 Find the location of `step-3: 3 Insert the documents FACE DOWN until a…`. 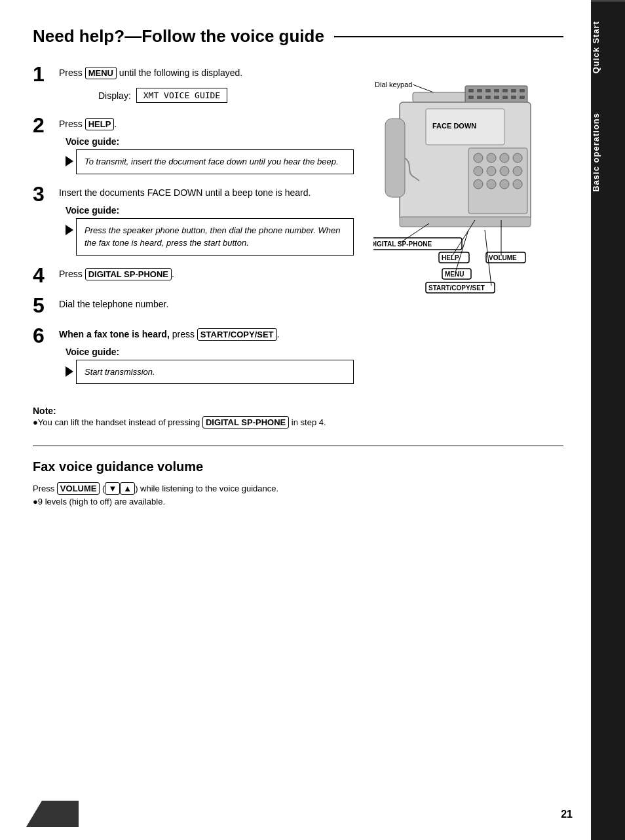

step-3: 3 Insert the documents FACE DOWN until a… is located at coordinates (193, 221).